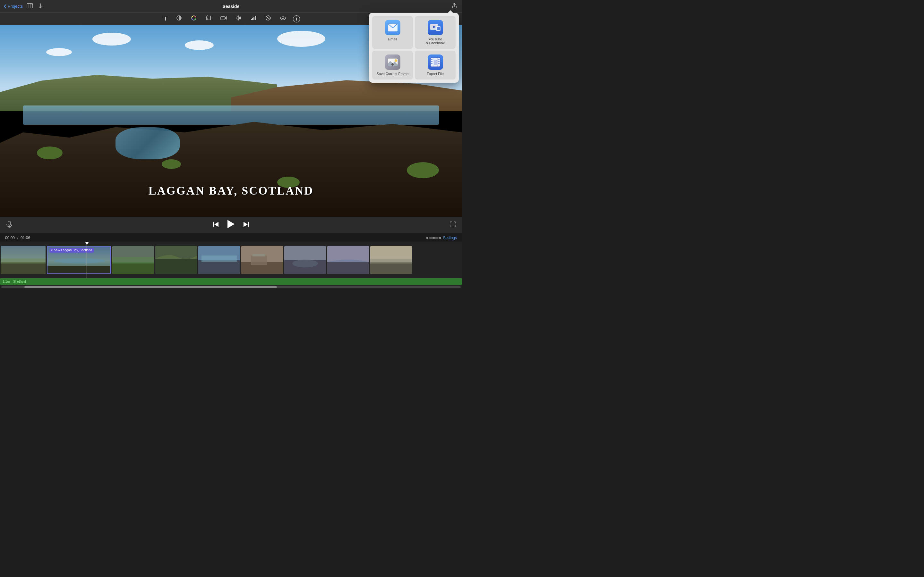  What do you see at coordinates (216, 225) in the screenshot?
I see `skip-back-button` at bounding box center [216, 225].